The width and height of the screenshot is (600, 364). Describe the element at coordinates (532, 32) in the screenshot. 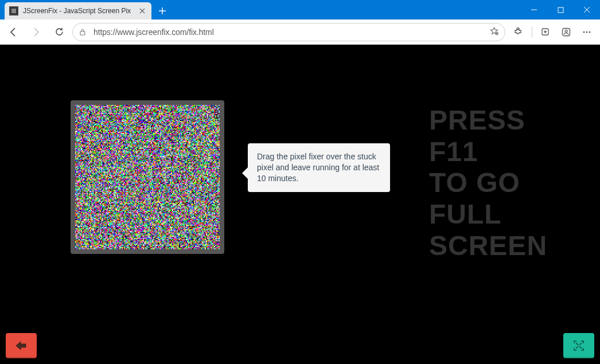

I see `toolbar-divider` at that location.